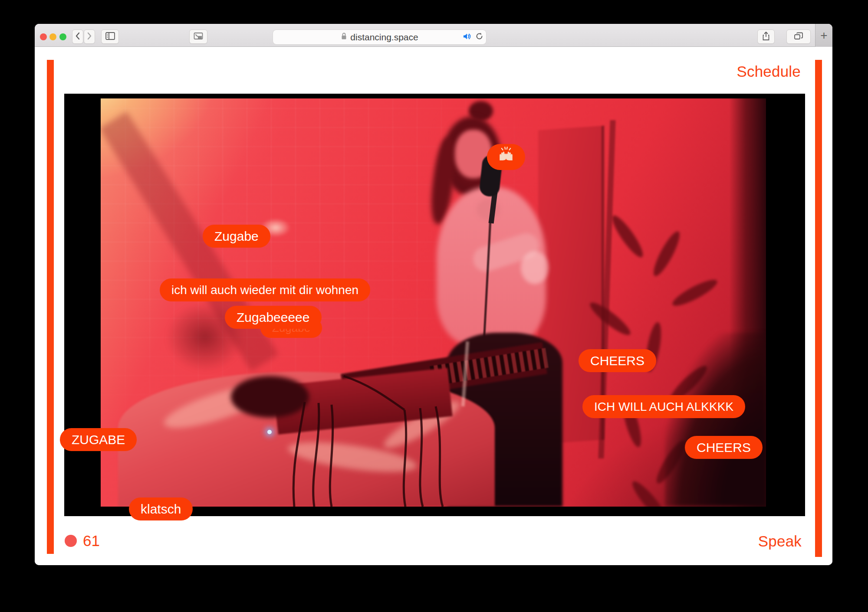  I want to click on chevron-left-icon, so click(78, 37).